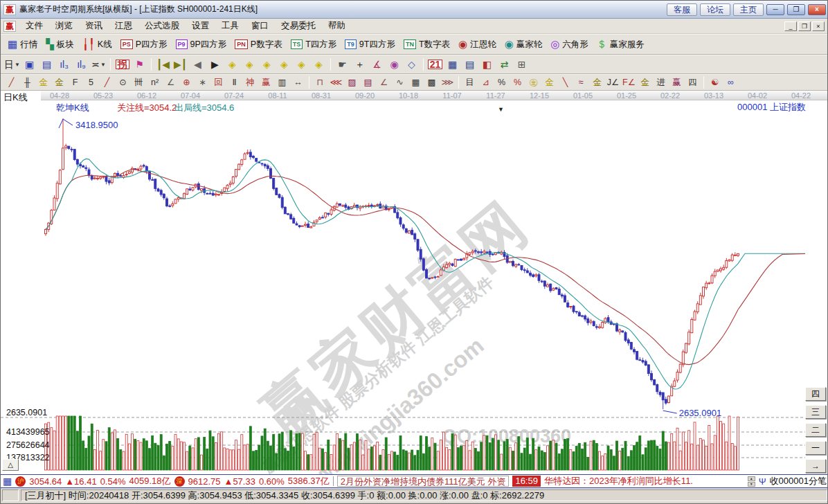  What do you see at coordinates (714, 83) in the screenshot?
I see `tool-yinyang: ☯` at bounding box center [714, 83].